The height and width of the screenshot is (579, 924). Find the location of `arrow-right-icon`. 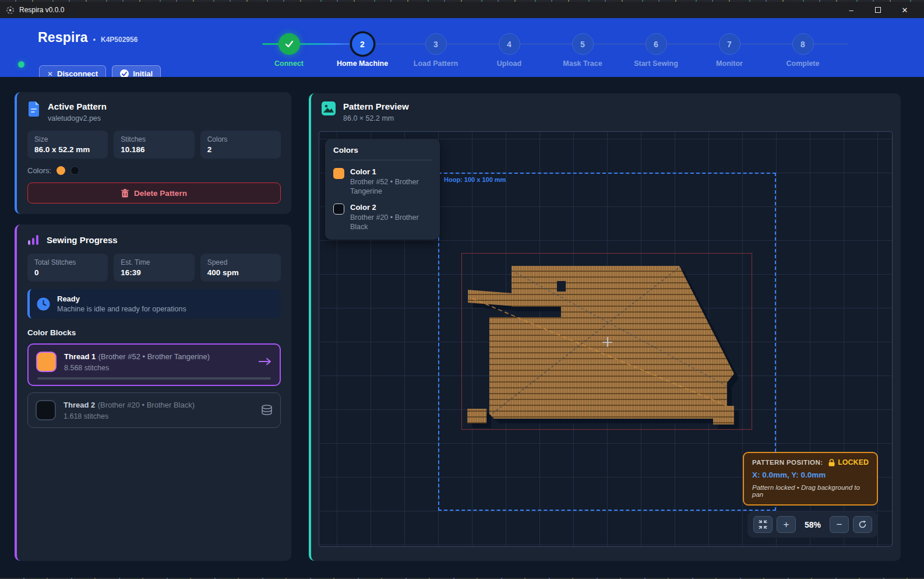

arrow-right-icon is located at coordinates (265, 362).